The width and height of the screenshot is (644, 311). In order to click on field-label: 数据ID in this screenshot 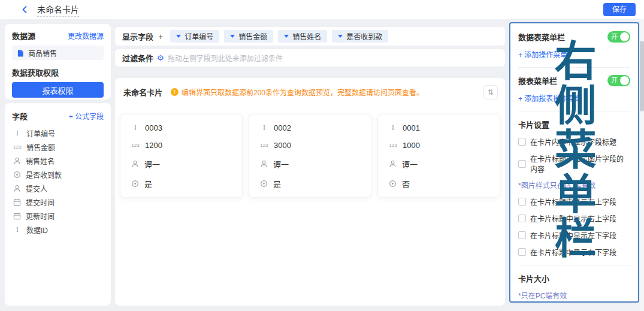, I will do `click(37, 230)`.